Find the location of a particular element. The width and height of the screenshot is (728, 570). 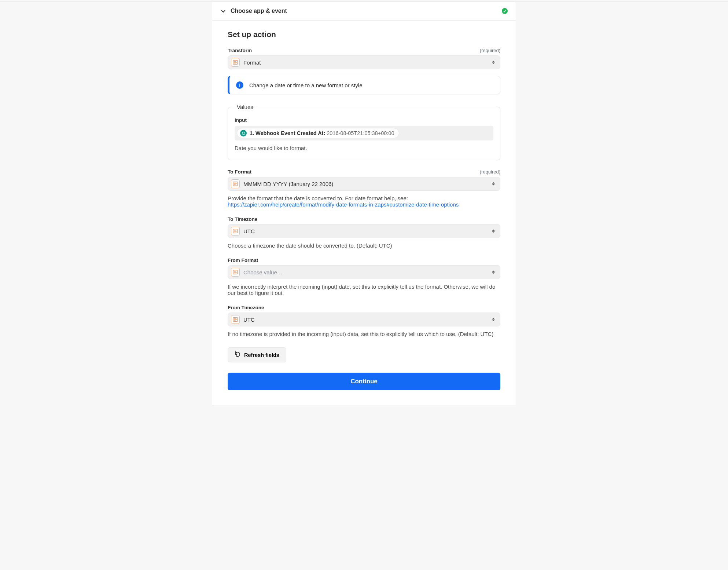

input-label: Input is located at coordinates (364, 120).